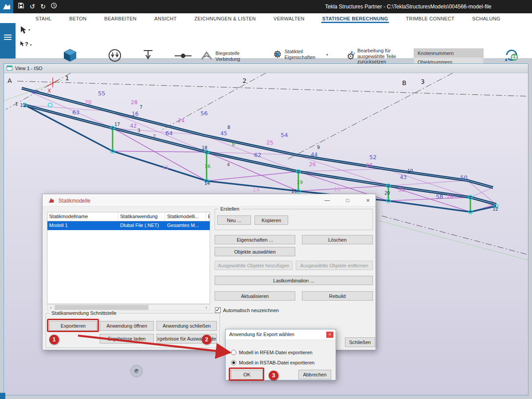  What do you see at coordinates (337, 296) in the screenshot?
I see `rebuild-button: Rebuild` at bounding box center [337, 296].